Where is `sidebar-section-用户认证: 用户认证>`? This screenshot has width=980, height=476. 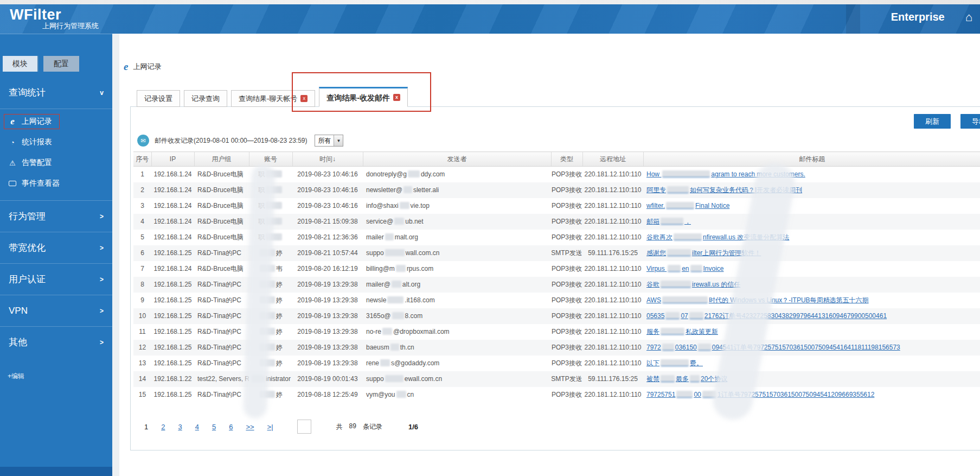
sidebar-section-用户认证: 用户认证> is located at coordinates (56, 279).